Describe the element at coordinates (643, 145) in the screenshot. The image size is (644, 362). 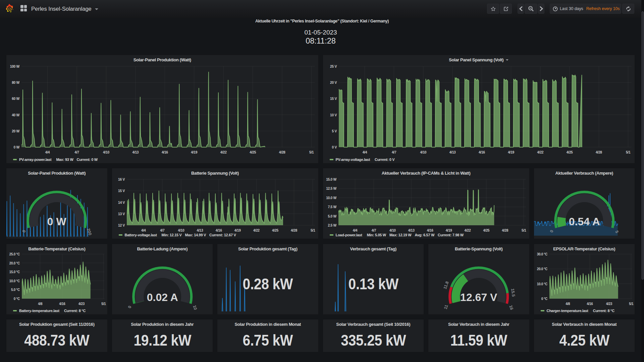
I see `scrollbar-thumb` at that location.